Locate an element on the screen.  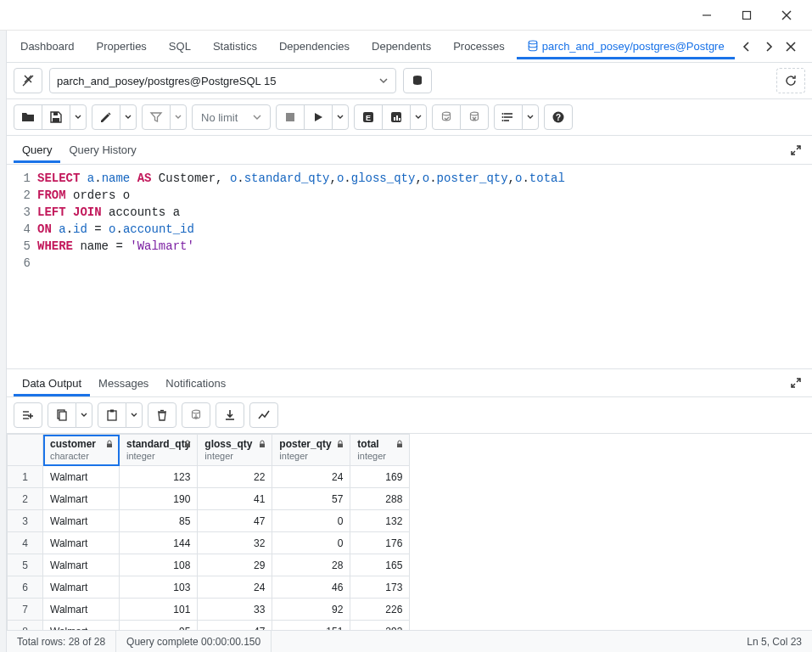
save-dropdown is located at coordinates (78, 117).